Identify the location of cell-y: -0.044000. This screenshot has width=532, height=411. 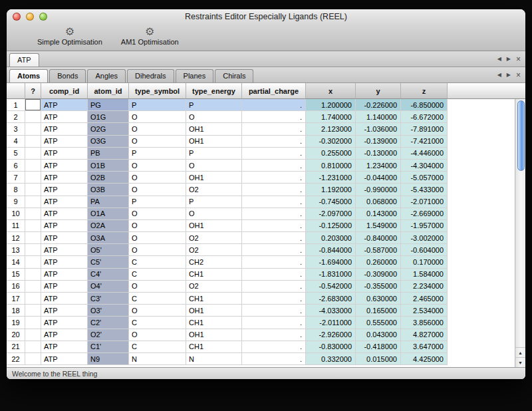
(378, 178).